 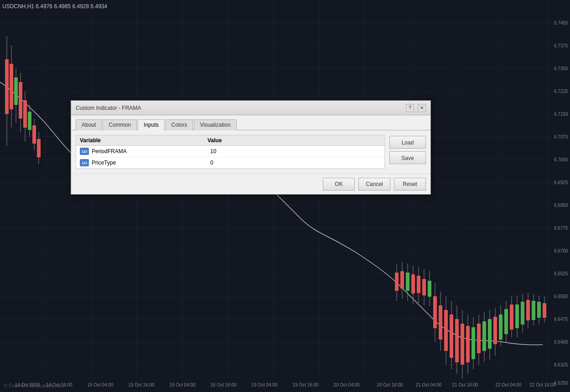 I want to click on load-button: Load, so click(x=408, y=142).